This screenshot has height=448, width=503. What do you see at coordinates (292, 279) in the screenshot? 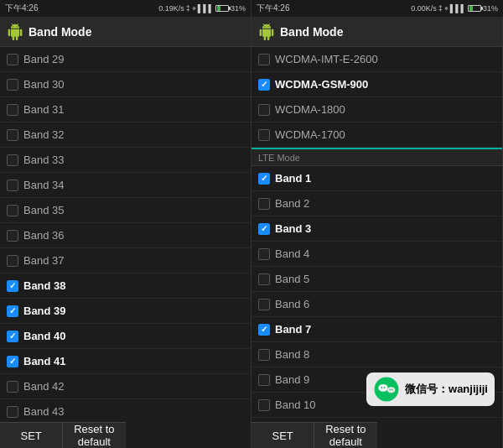
I see `item-label: Band 5` at bounding box center [292, 279].